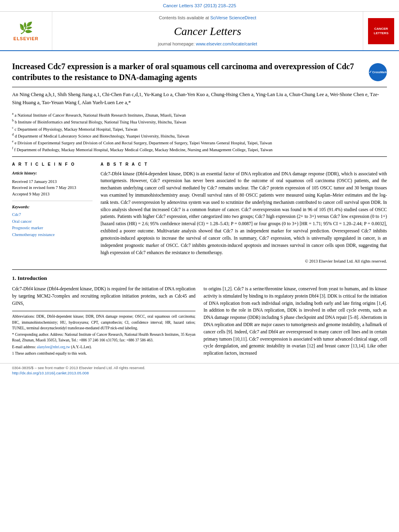  What do you see at coordinates (104, 338) in the screenshot?
I see `corresponding-author-footnote: * Corresponding author. Address: Nationa…` at bounding box center [104, 338].